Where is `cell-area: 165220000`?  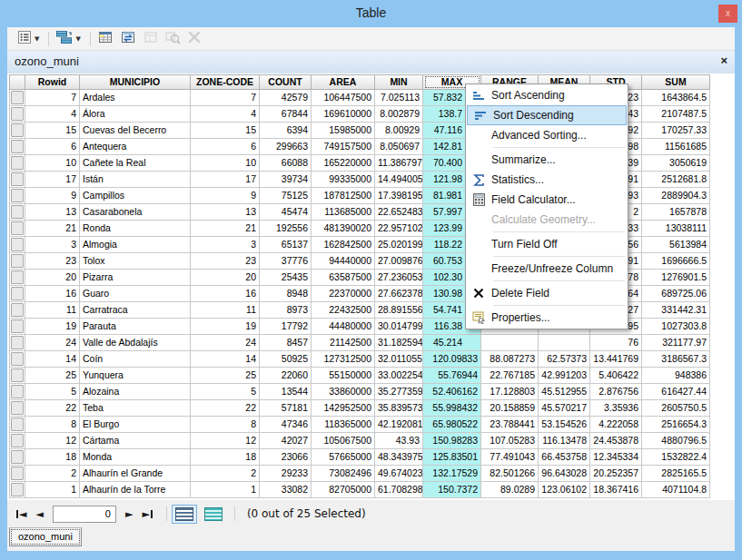 cell-area: 165220000 is located at coordinates (343, 163).